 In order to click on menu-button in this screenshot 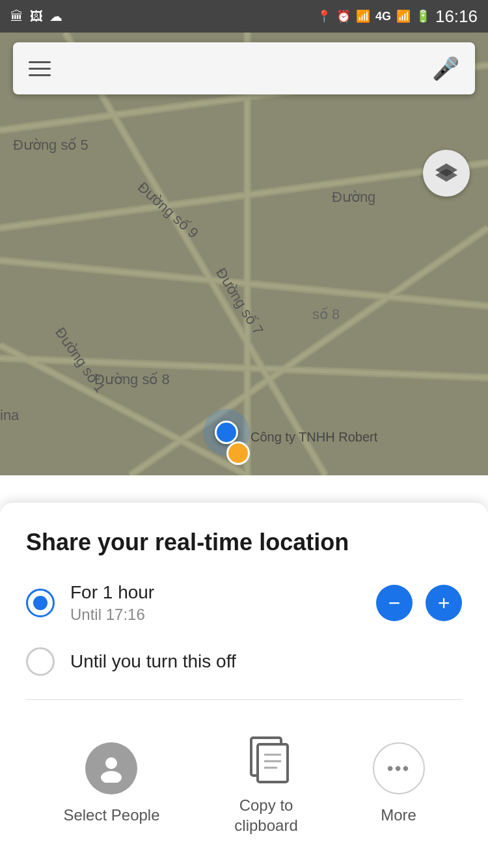, I will do `click(40, 69)`.